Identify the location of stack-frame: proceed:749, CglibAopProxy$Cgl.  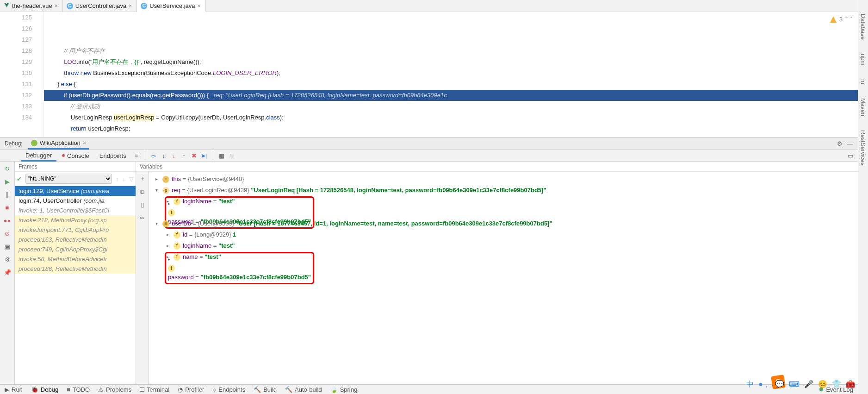
(75, 249).